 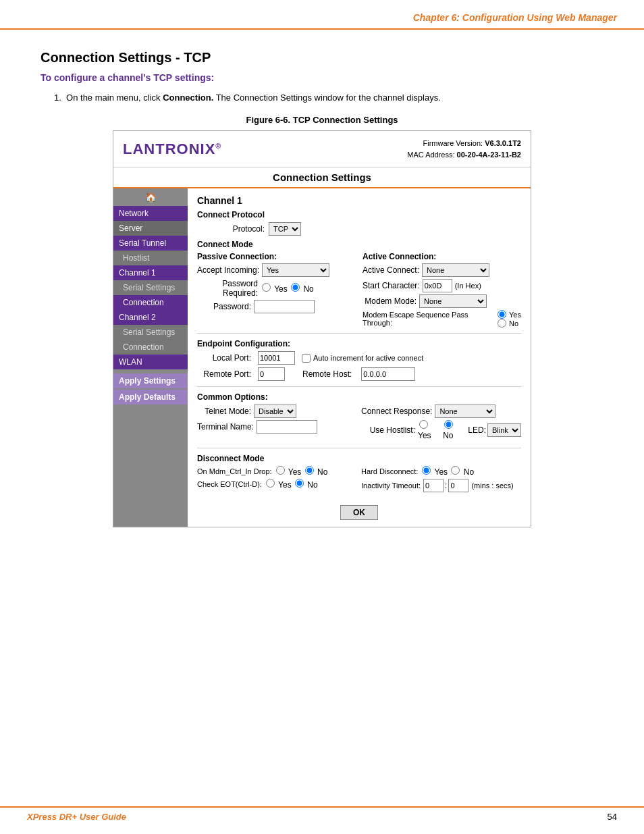 I want to click on terminal-name-input, so click(x=287, y=427).